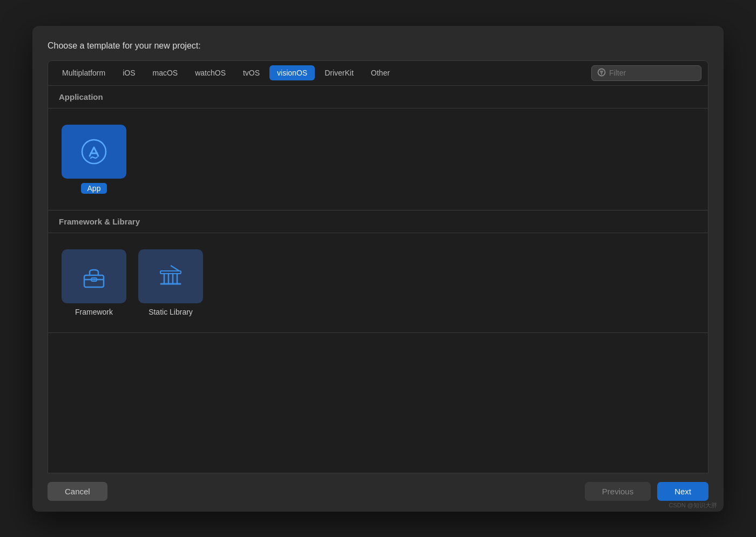 The height and width of the screenshot is (537, 756). I want to click on app-label: App, so click(94, 188).